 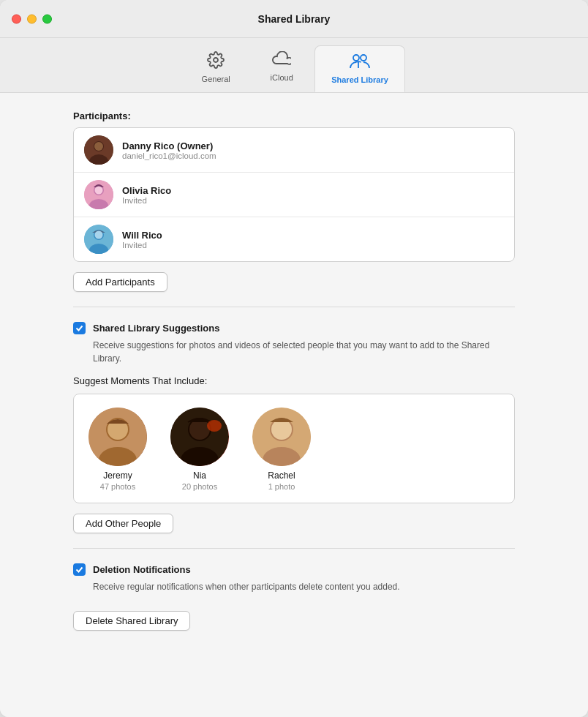 What do you see at coordinates (170, 156) in the screenshot?
I see `participant-detail: daniel_rico1@icloud.com` at bounding box center [170, 156].